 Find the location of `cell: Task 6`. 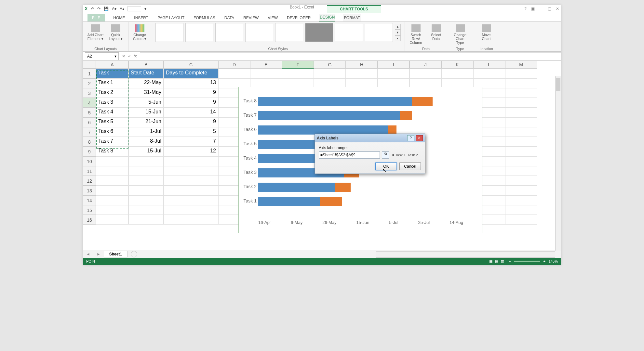

cell: Task 6 is located at coordinates (112, 132).